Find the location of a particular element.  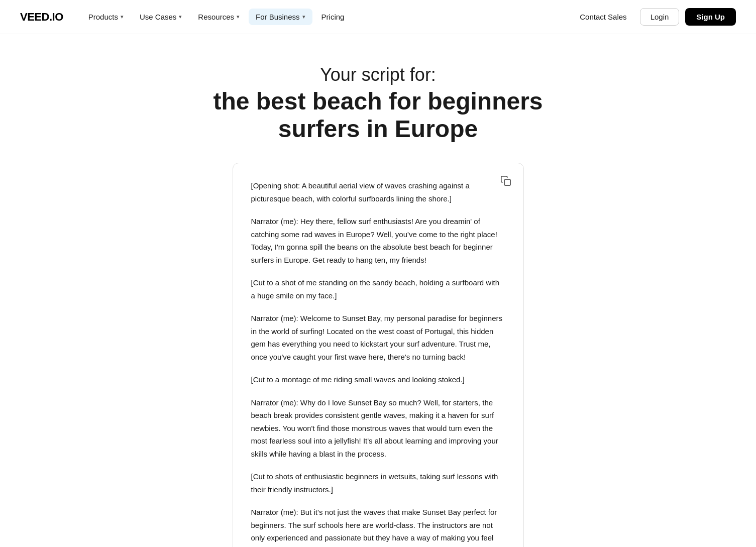

page-title: Your script for: the best beach for begi… is located at coordinates (378, 103).